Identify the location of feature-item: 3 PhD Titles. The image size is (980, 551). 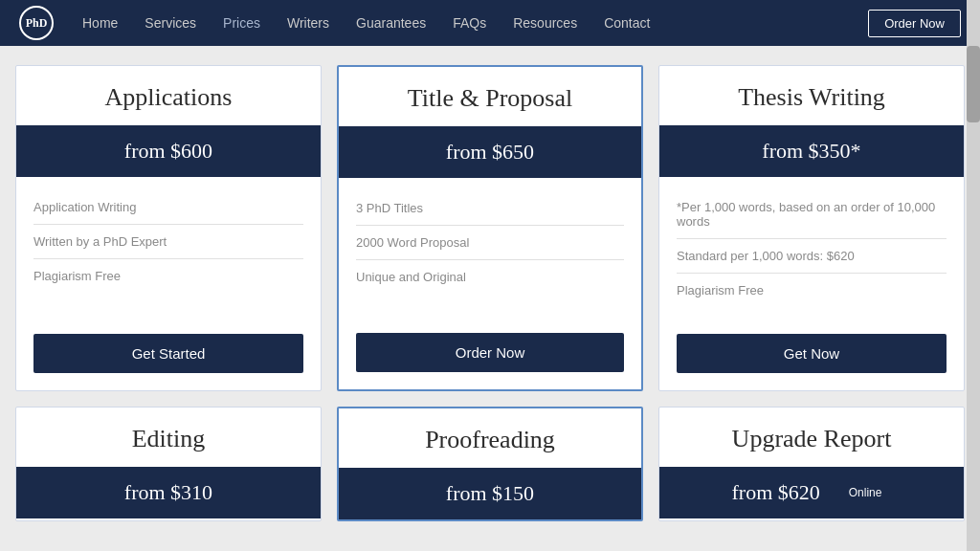
(490, 209).